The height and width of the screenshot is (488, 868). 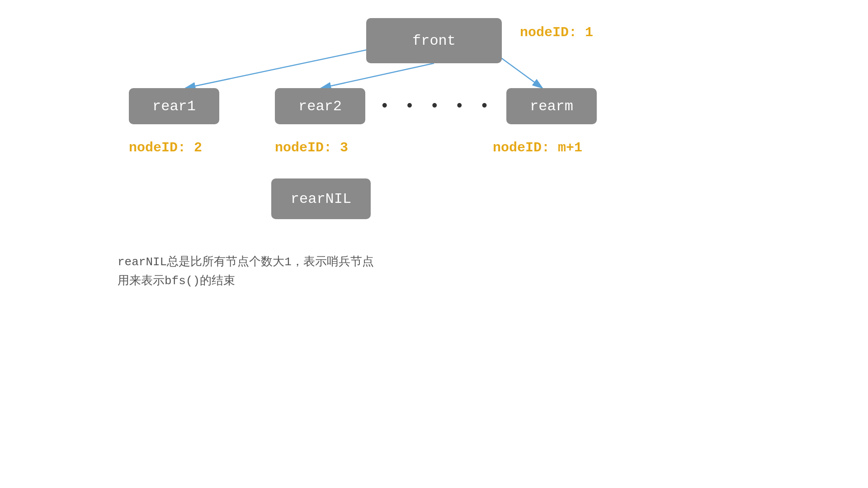 What do you see at coordinates (321, 199) in the screenshot?
I see `node-rearnil: rearNIL` at bounding box center [321, 199].